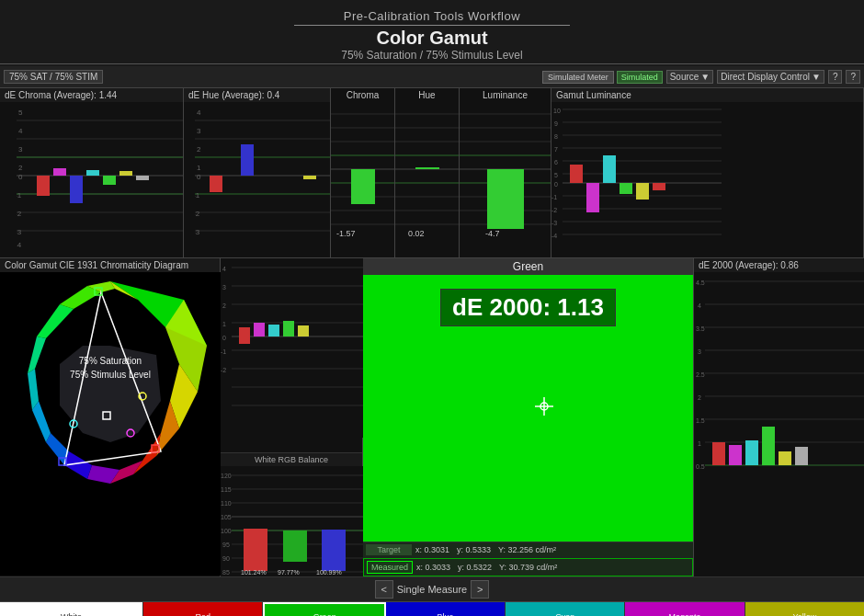 The height and width of the screenshot is (616, 864). What do you see at coordinates (556, 149) in the screenshot?
I see `svg-text: 7` at bounding box center [556, 149].